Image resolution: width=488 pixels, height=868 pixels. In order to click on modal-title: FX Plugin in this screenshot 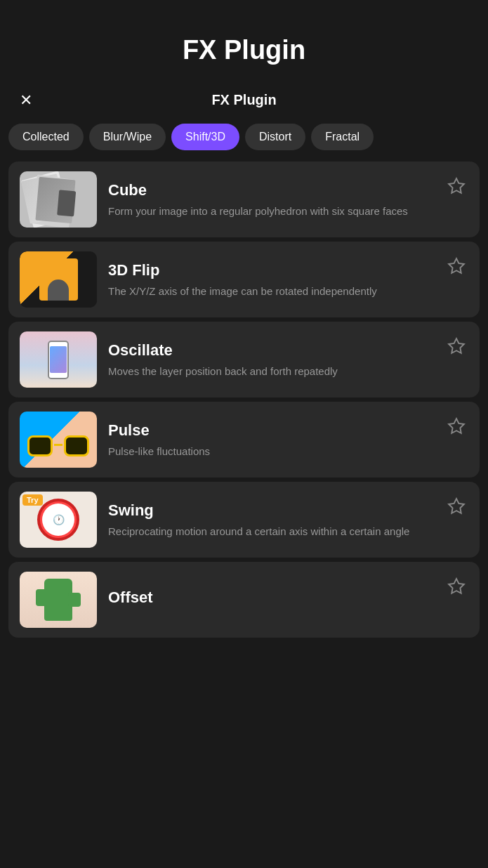, I will do `click(244, 100)`.